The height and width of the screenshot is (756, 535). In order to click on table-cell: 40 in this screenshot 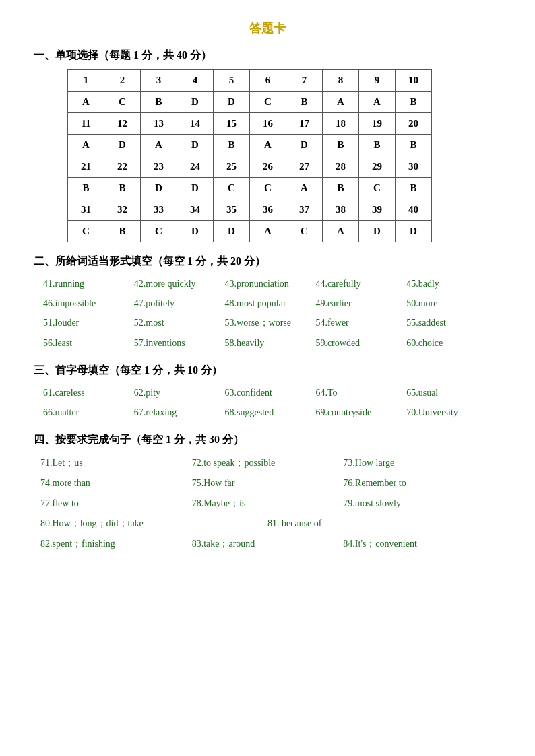, I will do `click(414, 210)`.